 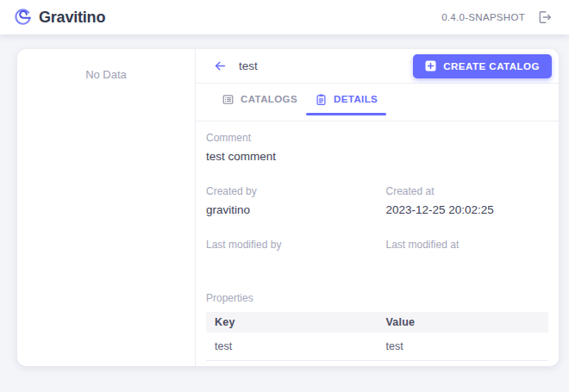 I want to click on tab-catalogs: CATALOGS, so click(x=259, y=99).